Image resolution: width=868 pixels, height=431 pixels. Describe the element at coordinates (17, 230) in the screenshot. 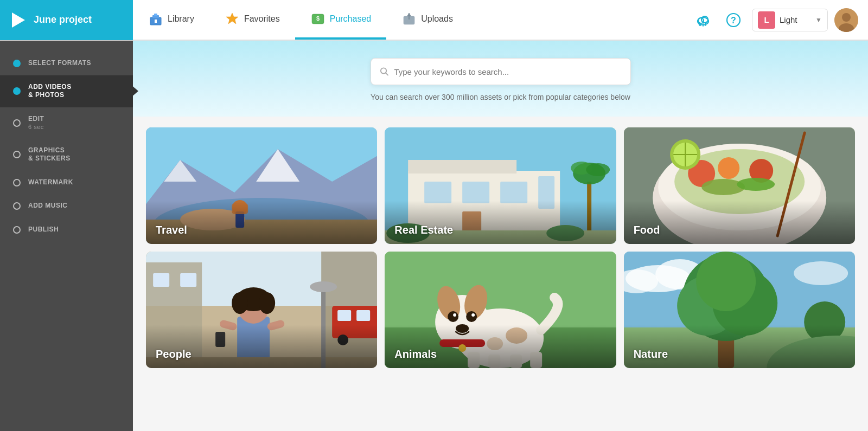

I see `step-dot-publish` at that location.